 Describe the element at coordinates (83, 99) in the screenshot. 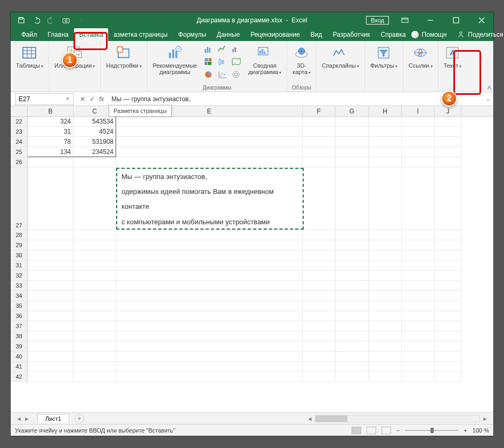

I see `cancel-edit-icon: ✕` at that location.